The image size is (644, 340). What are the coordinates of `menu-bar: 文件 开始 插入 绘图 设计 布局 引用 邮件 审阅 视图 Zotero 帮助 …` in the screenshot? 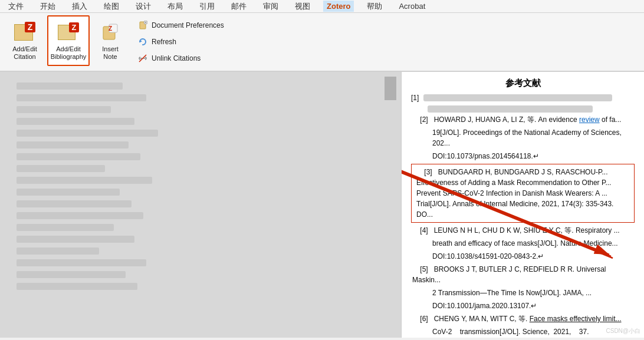 It's located at (322, 6).